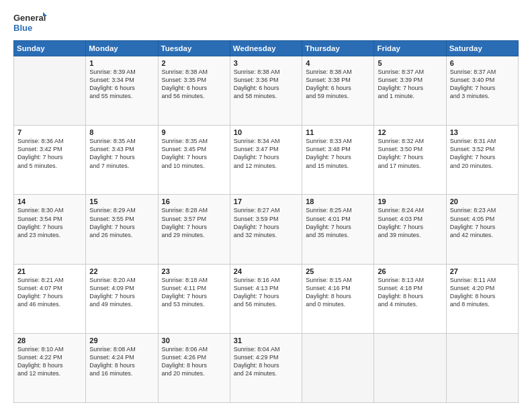 Image resolution: width=532 pixels, height=411 pixels. Describe the element at coordinates (410, 293) in the screenshot. I see `day-info: Sunrise: 8:13 AM Sunset: 4:18 PM Dayligh…` at that location.